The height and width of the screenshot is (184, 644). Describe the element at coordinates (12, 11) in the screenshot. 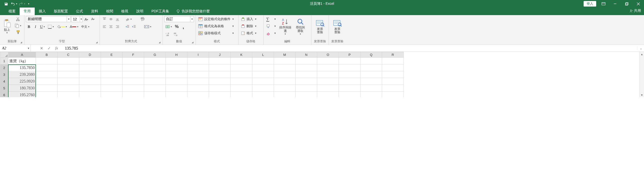

I see `tab-file: 檔案` at that location.